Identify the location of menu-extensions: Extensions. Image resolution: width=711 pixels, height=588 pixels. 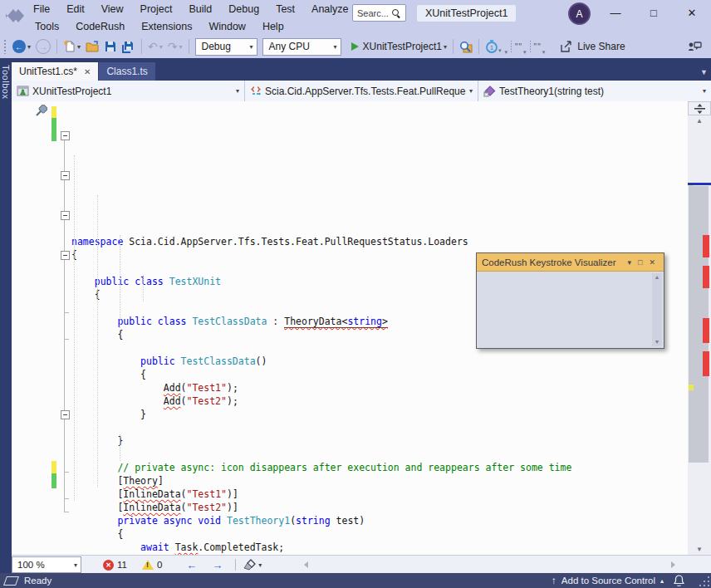
(166, 27).